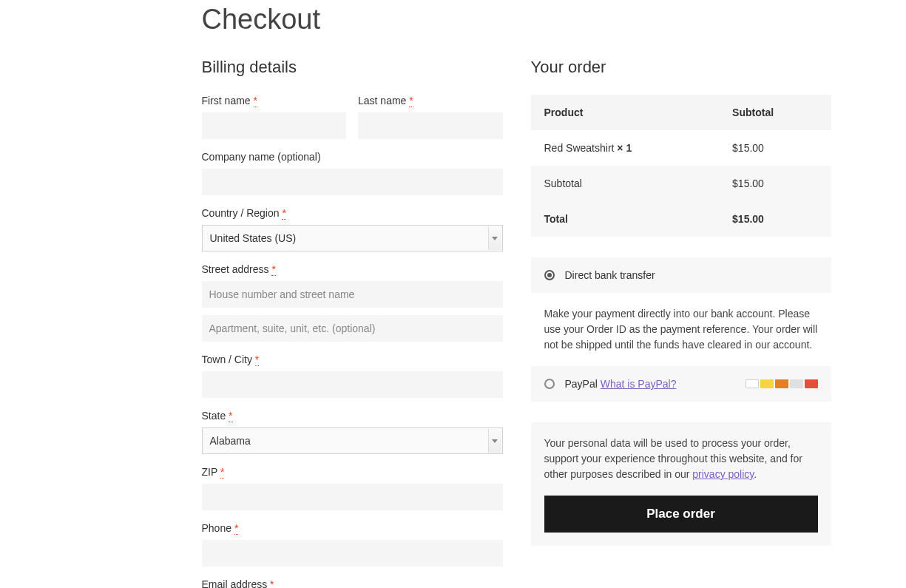 The height and width of the screenshot is (588, 906). Describe the element at coordinates (775, 183) in the screenshot. I see `subtotal-value: $15.00` at that location.